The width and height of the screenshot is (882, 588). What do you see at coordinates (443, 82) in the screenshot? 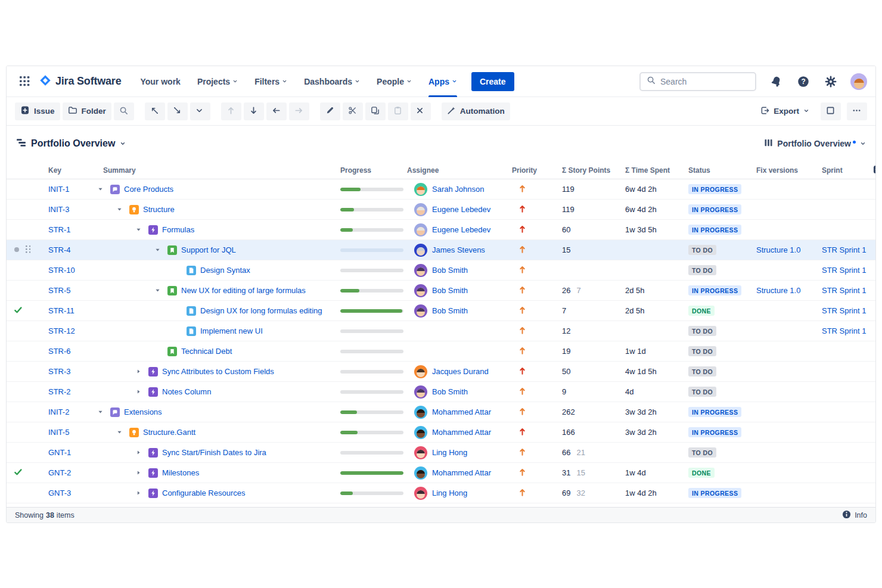
I see `nav-item-apps: Apps` at bounding box center [443, 82].